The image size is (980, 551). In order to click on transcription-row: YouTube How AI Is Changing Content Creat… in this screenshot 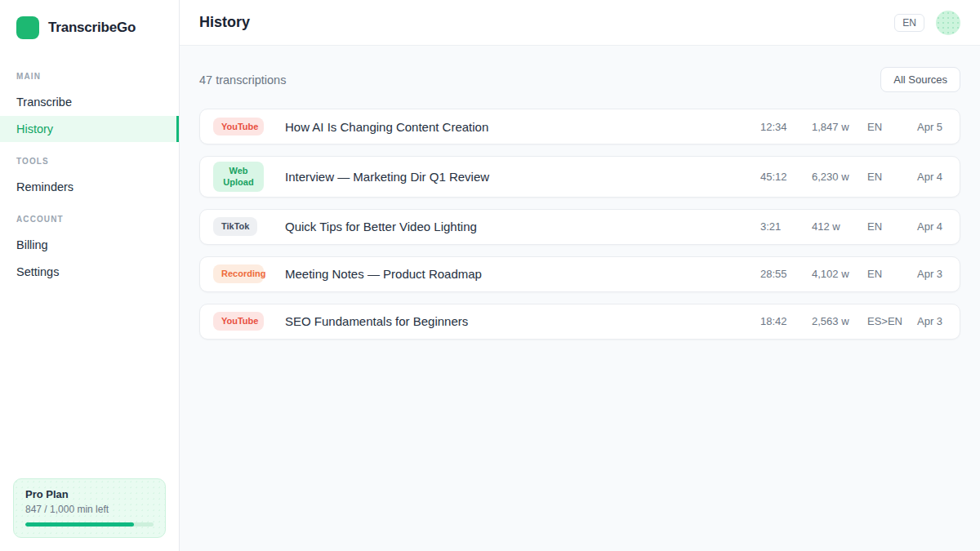, I will do `click(580, 127)`.